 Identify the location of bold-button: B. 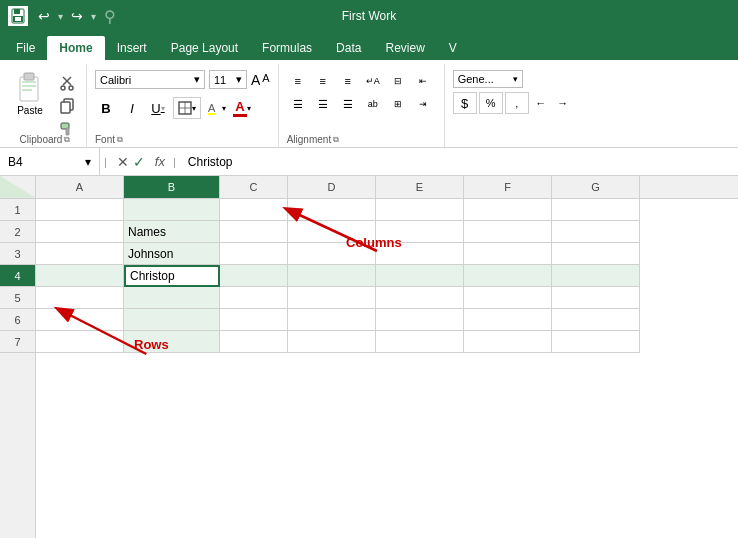
(106, 108).